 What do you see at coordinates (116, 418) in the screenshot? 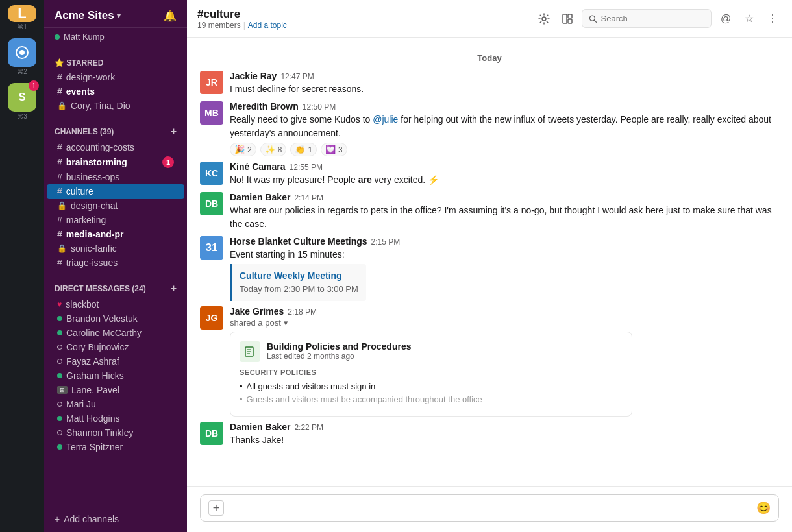
I see `dm-item-matt: Matt Hodgins` at bounding box center [116, 418].